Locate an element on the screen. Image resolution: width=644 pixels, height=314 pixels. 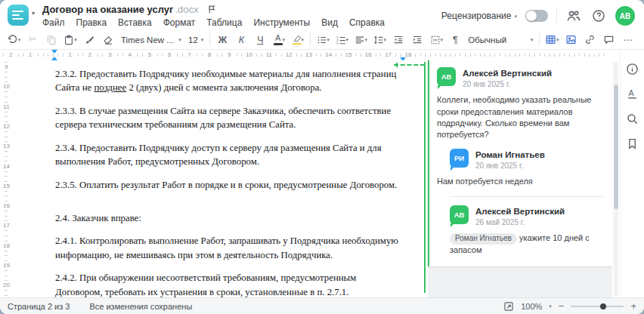
menu-item-4: Таблица is located at coordinates (224, 23).